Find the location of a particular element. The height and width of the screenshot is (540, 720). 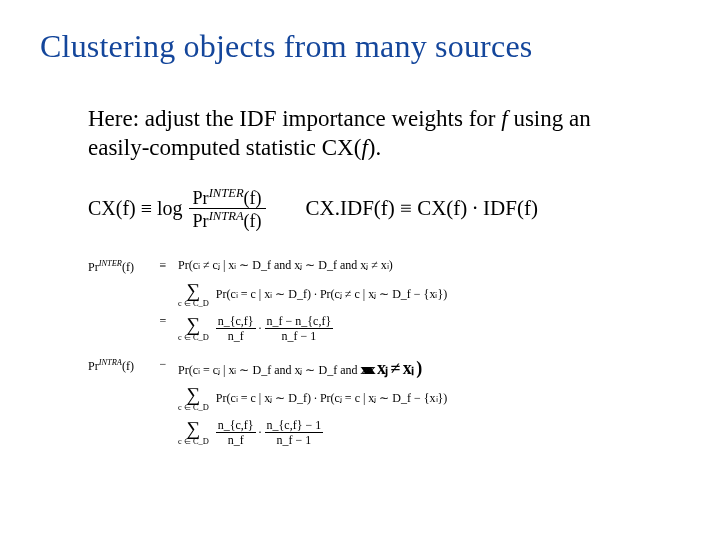

f-arg-2: (f) is located at coordinates (253, 221).